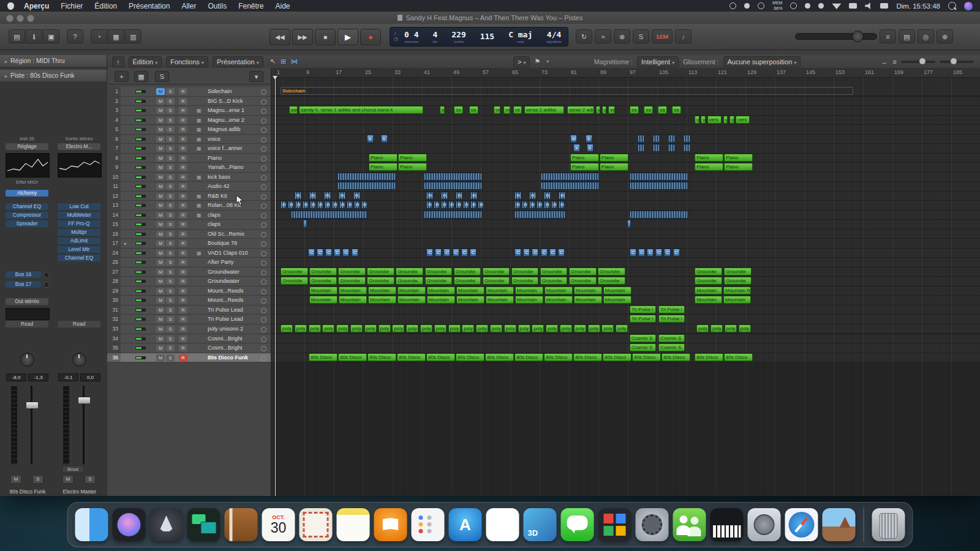  Describe the element at coordinates (85, 400) in the screenshot. I see `volume-fader` at that location.